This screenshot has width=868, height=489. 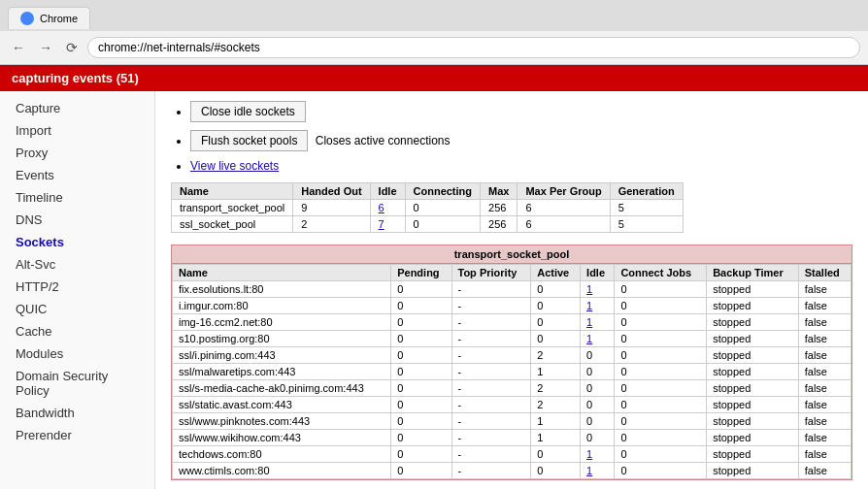 I want to click on view-live-sockets-link: View live sockets, so click(x=235, y=166).